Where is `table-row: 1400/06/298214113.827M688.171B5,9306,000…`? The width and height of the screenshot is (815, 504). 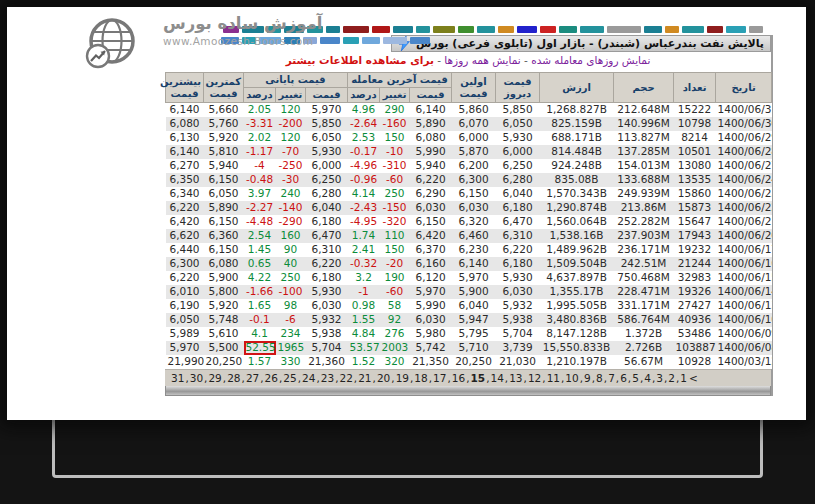 table-row: 1400/06/298214113.827M688.171B5,9306,000… is located at coordinates (469, 138).